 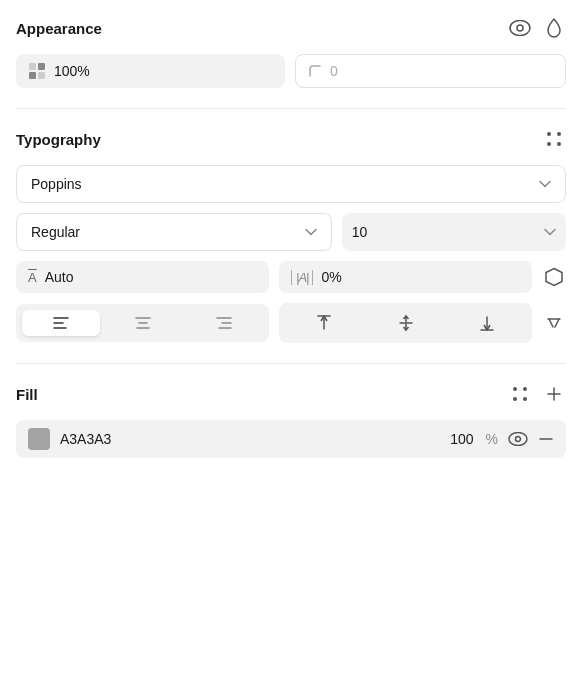 I want to click on font-style-selector: Regular, so click(x=174, y=232).